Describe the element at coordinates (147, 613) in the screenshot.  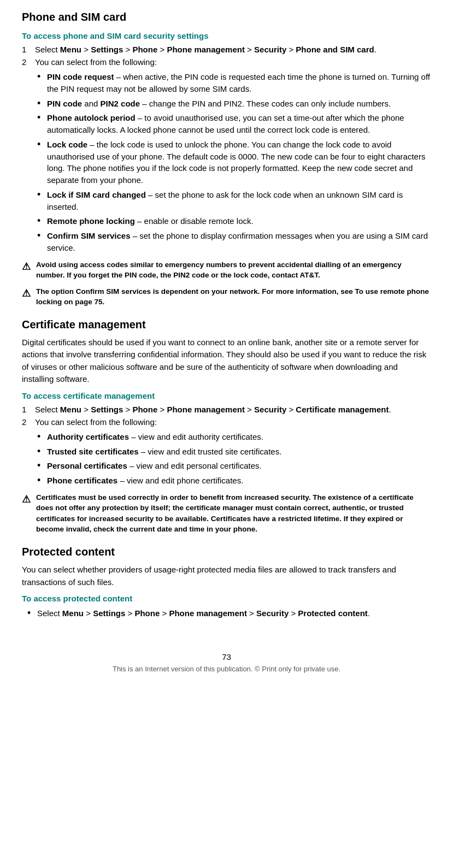
I see `p-phone-bold: Phone` at that location.